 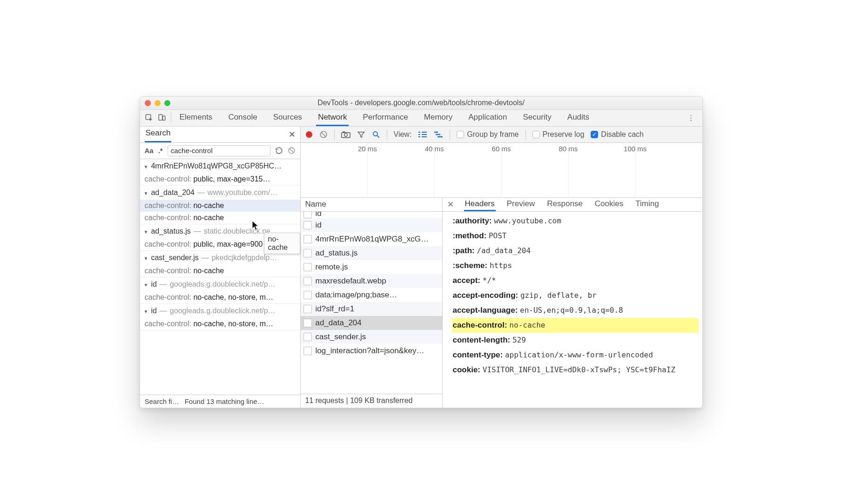 I want to click on tab-sources: Sources, so click(x=288, y=118).